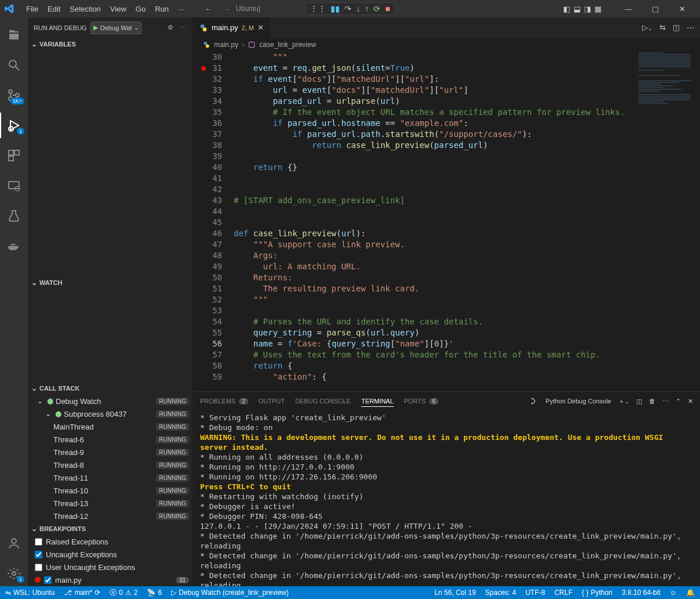 The width and height of the screenshot is (700, 599). Describe the element at coordinates (597, 593) in the screenshot. I see `status-language: { } Python` at that location.